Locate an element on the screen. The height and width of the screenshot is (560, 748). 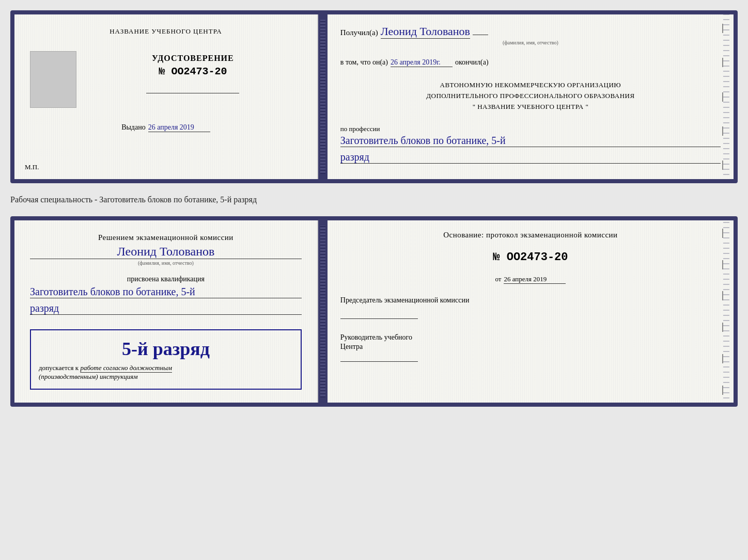
mp-stamp: М.П. is located at coordinates (32, 167).